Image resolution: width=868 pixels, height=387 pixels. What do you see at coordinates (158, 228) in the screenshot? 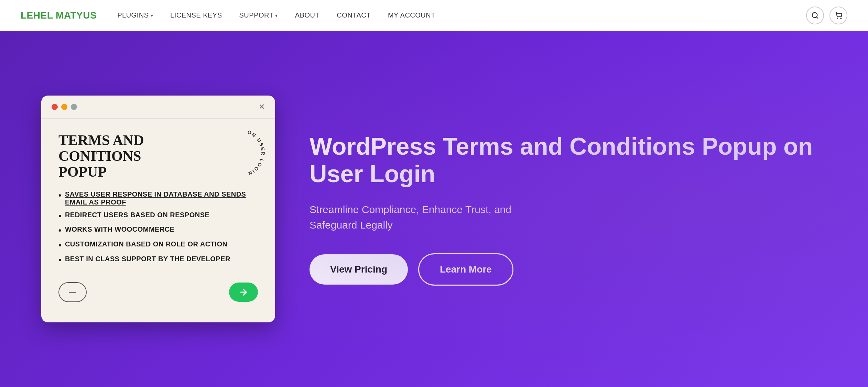
I see `feature-list: • SAVES USER RESPONSE IN DATABASE AND SE…` at bounding box center [158, 228].